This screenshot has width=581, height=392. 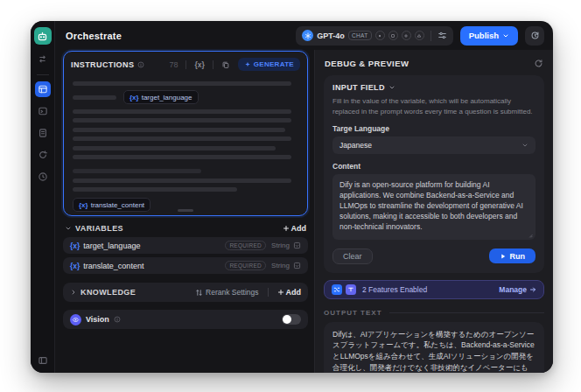 I want to click on swap-icon, so click(x=43, y=59).